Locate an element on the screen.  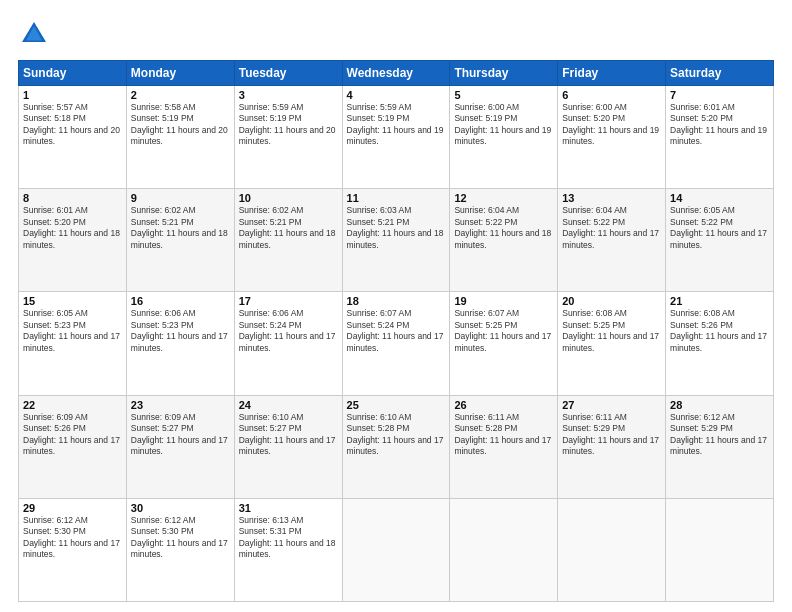
calendar-header-tuesday: Tuesday is located at coordinates (288, 74).